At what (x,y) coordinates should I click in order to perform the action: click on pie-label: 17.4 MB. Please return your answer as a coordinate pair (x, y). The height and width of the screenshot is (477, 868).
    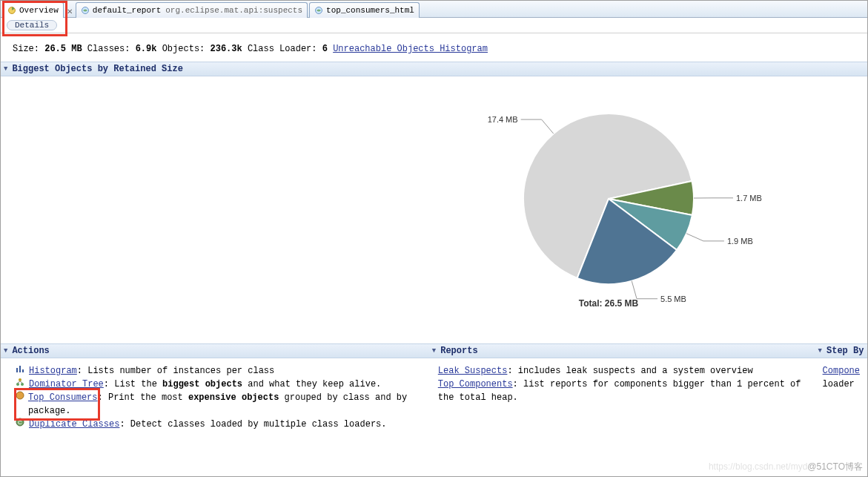
    Looking at the image, I should click on (503, 119).